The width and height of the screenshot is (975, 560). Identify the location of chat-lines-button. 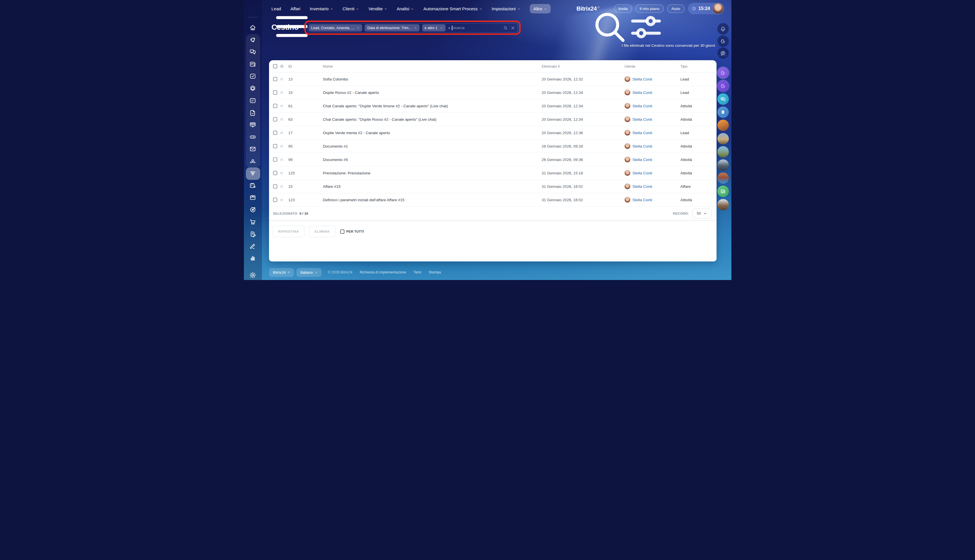
(723, 99).